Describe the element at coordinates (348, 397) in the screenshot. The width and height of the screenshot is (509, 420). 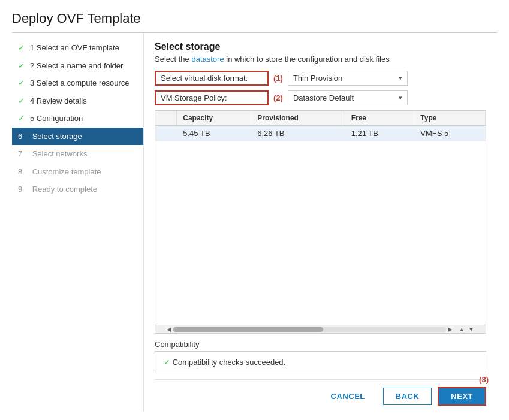
I see `cancel-button: CANCEL` at that location.